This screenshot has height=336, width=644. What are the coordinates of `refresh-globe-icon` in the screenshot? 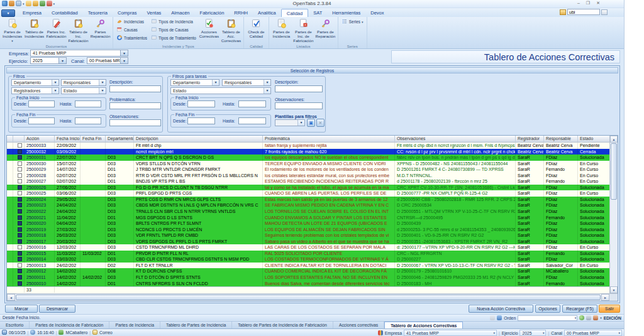 It's located at (582, 318).